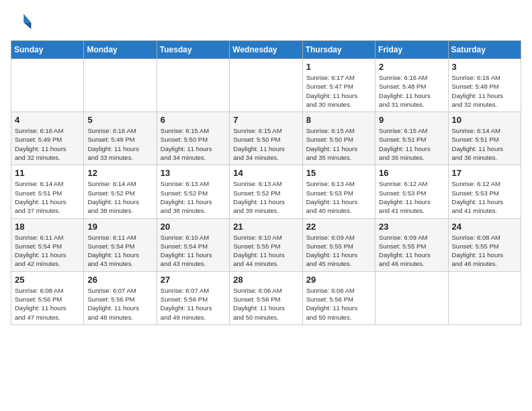  I want to click on day-number: 29, so click(339, 279).